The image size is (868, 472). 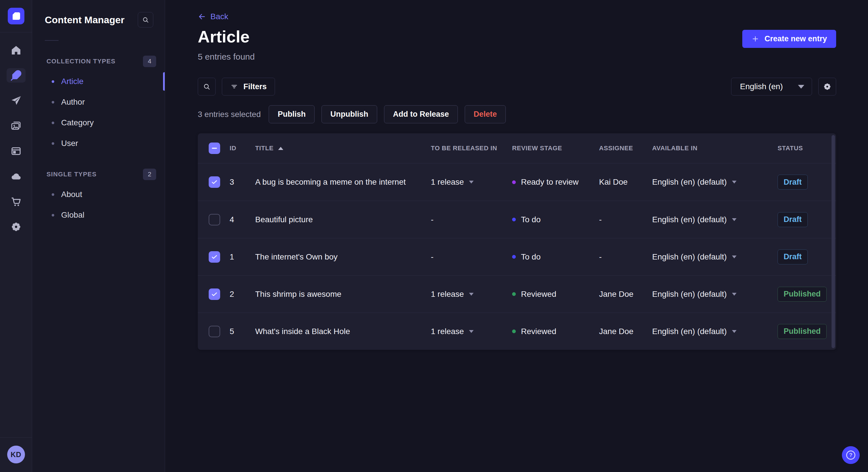 What do you see at coordinates (98, 112) in the screenshot?
I see `section-items: Article Author Category User` at bounding box center [98, 112].